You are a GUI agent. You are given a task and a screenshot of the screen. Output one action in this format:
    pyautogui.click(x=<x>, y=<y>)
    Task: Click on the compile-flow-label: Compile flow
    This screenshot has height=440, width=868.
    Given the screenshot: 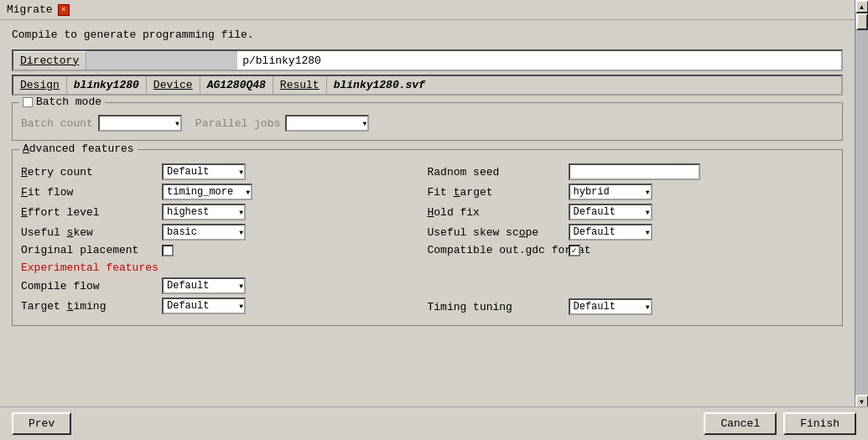 What is the action you would take?
    pyautogui.click(x=88, y=287)
    